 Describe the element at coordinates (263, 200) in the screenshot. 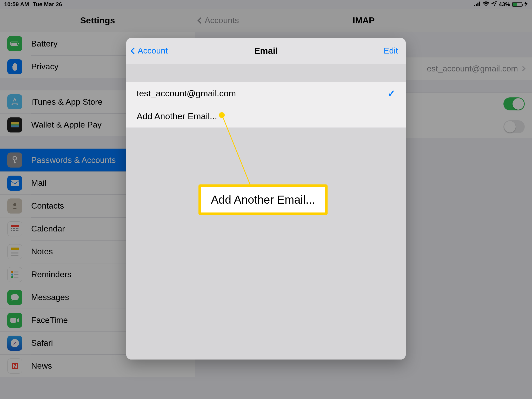

I see `annotation-text: Add Another Email...` at that location.